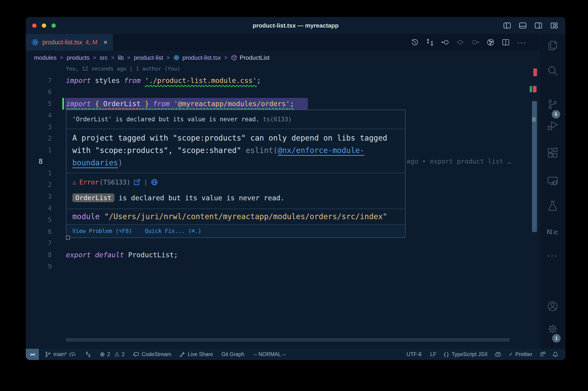 This screenshot has width=588, height=391. Describe the element at coordinates (45, 58) in the screenshot. I see `breadcrumb-modules: modules` at that location.